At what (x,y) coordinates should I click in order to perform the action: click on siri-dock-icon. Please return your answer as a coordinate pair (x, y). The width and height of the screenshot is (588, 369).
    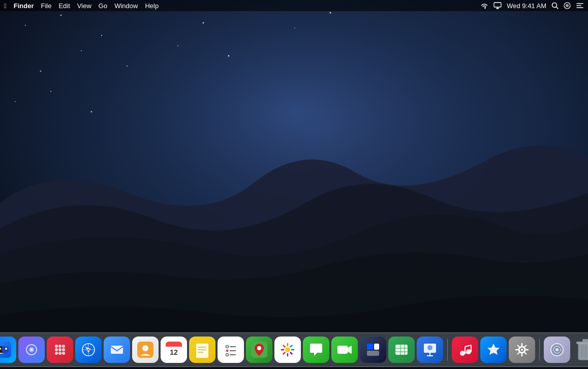
    Looking at the image, I should click on (32, 350).